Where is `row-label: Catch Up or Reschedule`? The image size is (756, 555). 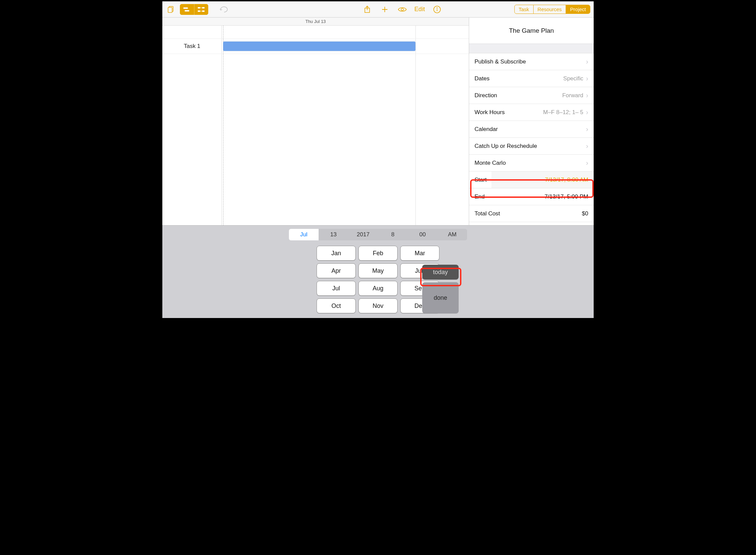
row-label: Catch Up or Reschedule is located at coordinates (506, 146).